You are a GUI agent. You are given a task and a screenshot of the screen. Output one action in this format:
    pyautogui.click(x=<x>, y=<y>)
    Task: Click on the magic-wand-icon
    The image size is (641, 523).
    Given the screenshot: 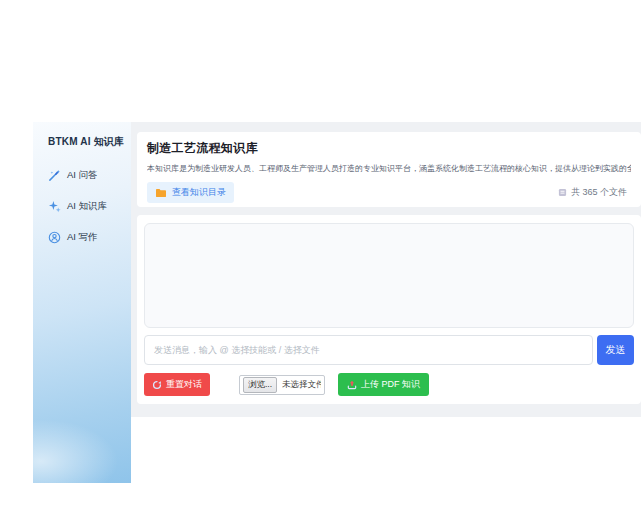 What is the action you would take?
    pyautogui.click(x=54, y=176)
    